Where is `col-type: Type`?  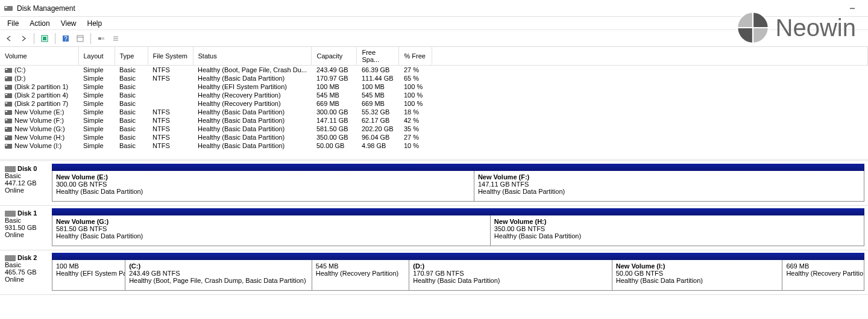
col-type: Type is located at coordinates (131, 57).